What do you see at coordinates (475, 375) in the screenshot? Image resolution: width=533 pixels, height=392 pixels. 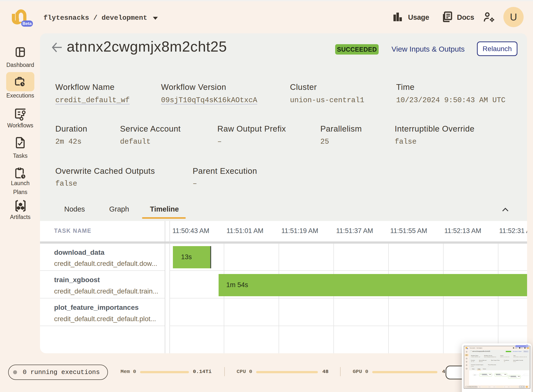 I see `svg-text: start` at bounding box center [475, 375].